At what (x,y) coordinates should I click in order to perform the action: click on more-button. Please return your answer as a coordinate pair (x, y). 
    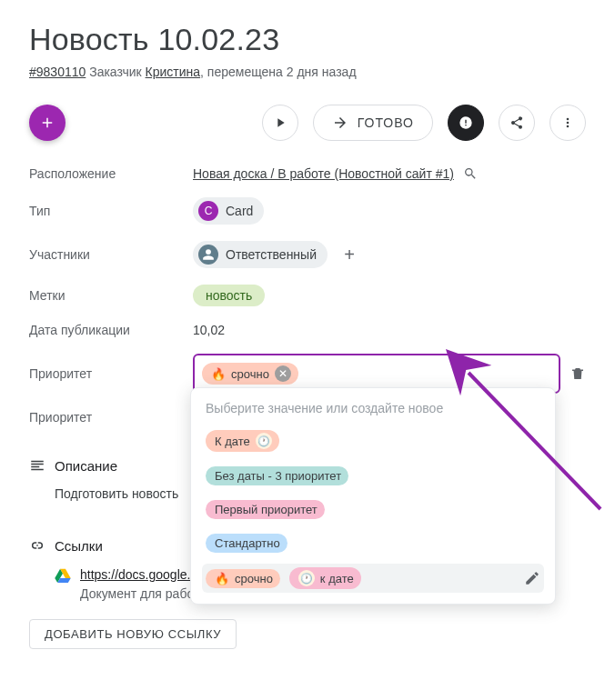
    Looking at the image, I should click on (568, 123).